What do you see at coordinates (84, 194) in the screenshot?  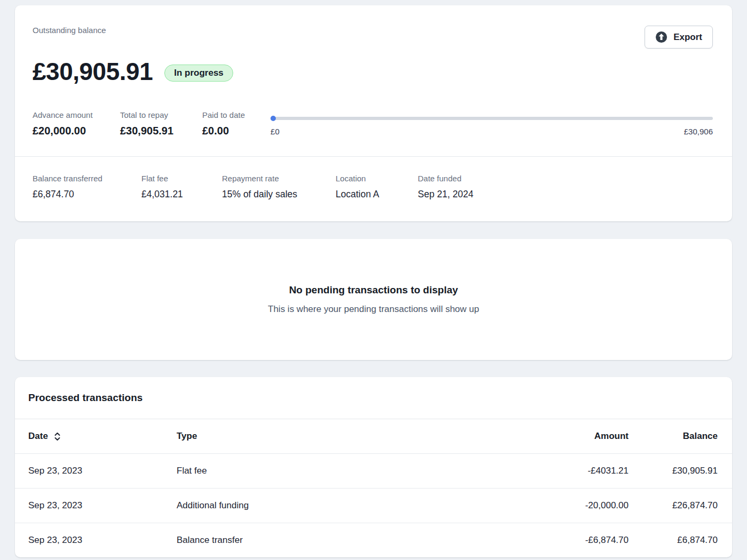 I see `detail-value: £6,874.70` at bounding box center [84, 194].